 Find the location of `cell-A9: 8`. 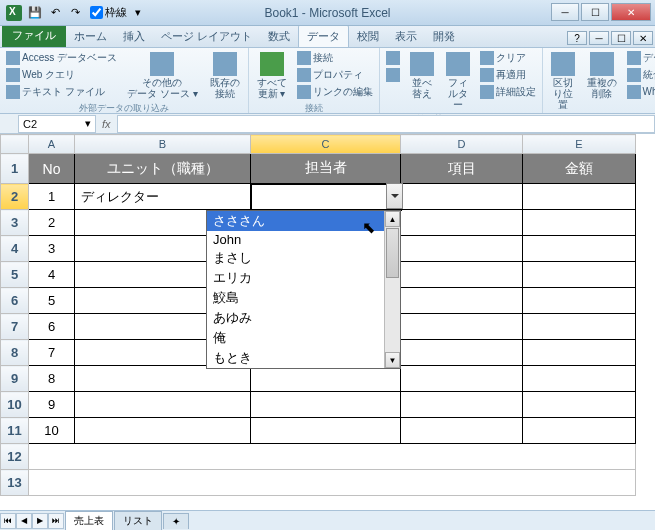

cell-A9: 8 is located at coordinates (52, 379).